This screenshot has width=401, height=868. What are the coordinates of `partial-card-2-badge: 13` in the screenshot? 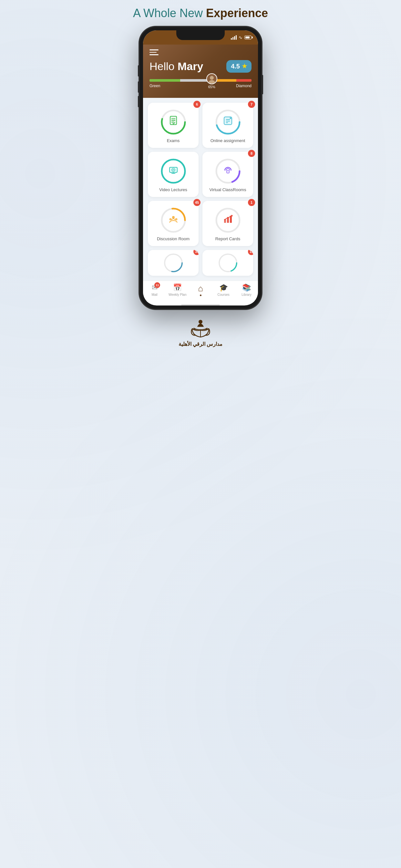 It's located at (251, 253).